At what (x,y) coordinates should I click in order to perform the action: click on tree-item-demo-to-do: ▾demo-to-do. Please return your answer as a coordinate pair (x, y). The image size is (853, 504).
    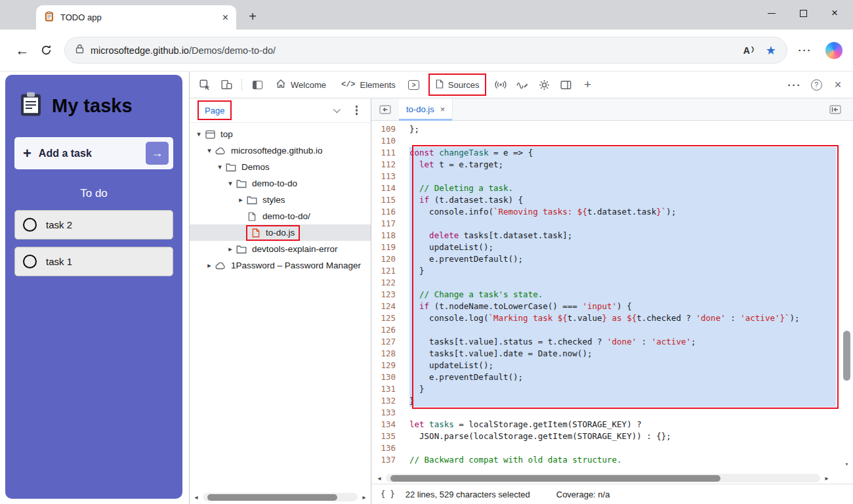
    Looking at the image, I should click on (280, 184).